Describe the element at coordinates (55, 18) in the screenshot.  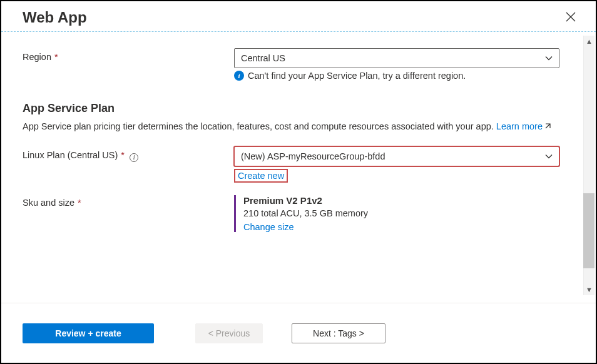
I see `page-title: Web App` at that location.